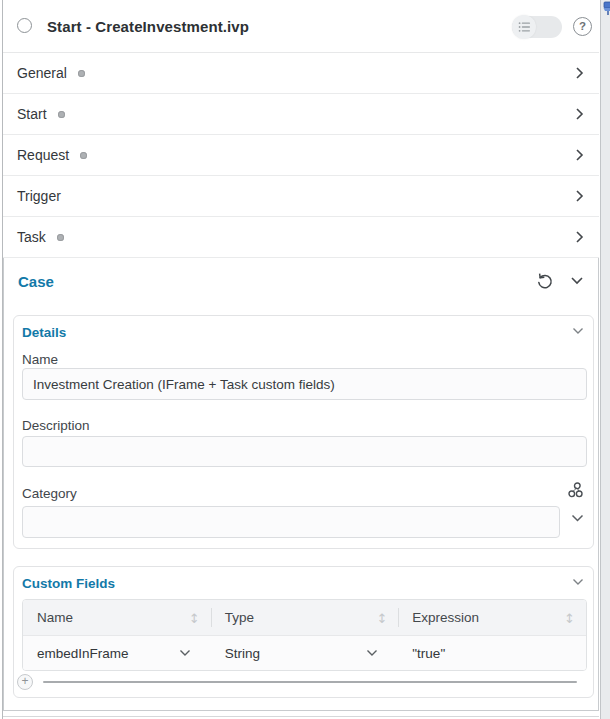 This screenshot has height=719, width=610. Describe the element at coordinates (301, 716) in the screenshot. I see `next-section-border` at that location.